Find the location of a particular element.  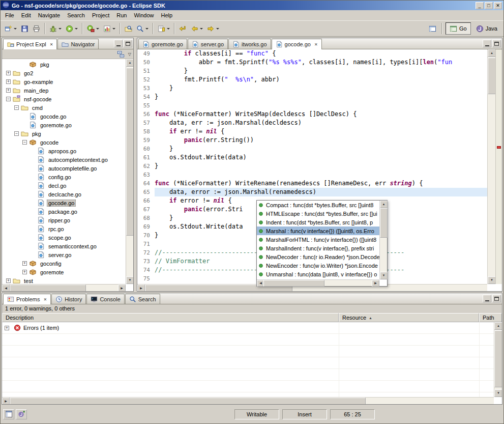

tab-console: Console is located at coordinates (105, 299).